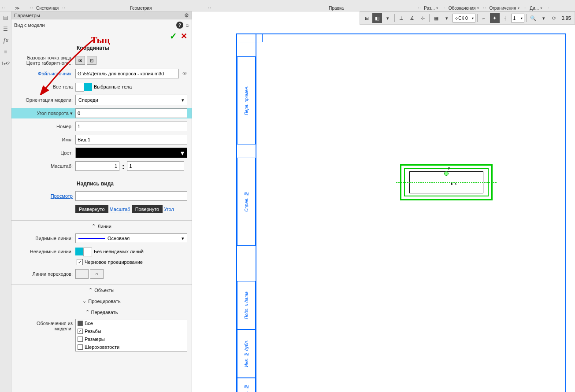 The height and width of the screenshot is (392, 575). I want to click on number-input, so click(131, 126).